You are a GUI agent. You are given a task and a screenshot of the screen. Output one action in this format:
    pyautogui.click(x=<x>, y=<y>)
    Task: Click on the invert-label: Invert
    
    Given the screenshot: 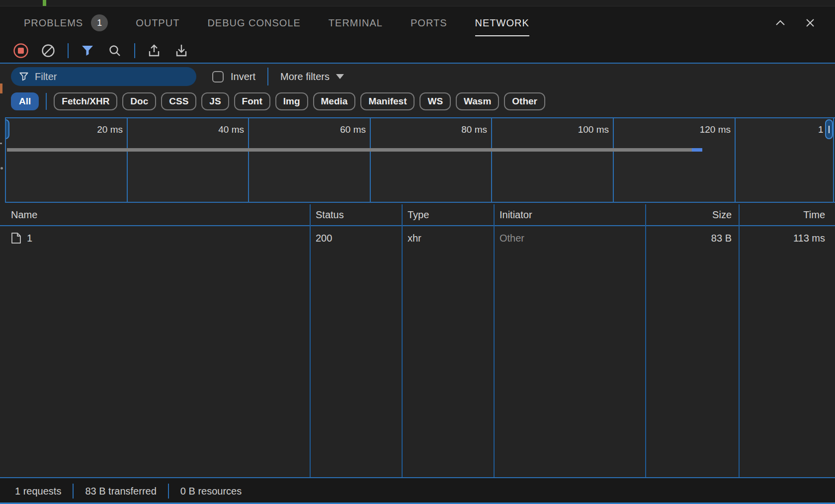 What is the action you would take?
    pyautogui.click(x=243, y=77)
    